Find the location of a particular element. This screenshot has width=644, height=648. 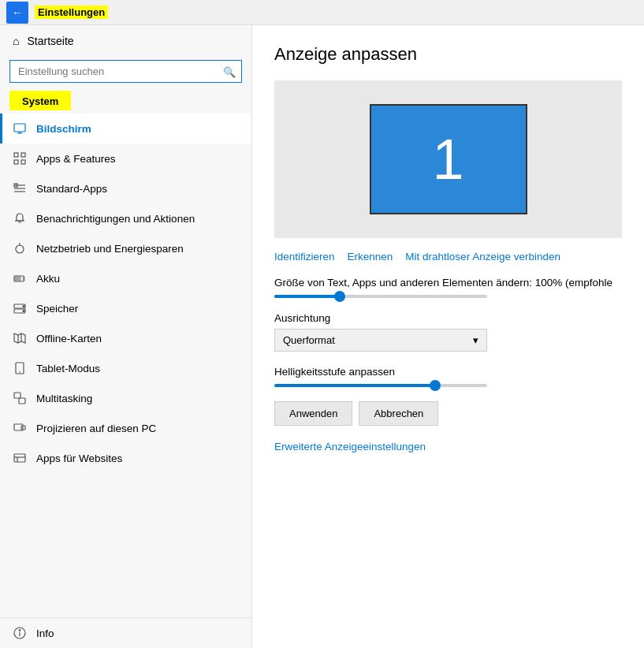

sidebar-home: ⌂ Startseite is located at coordinates (126, 41).